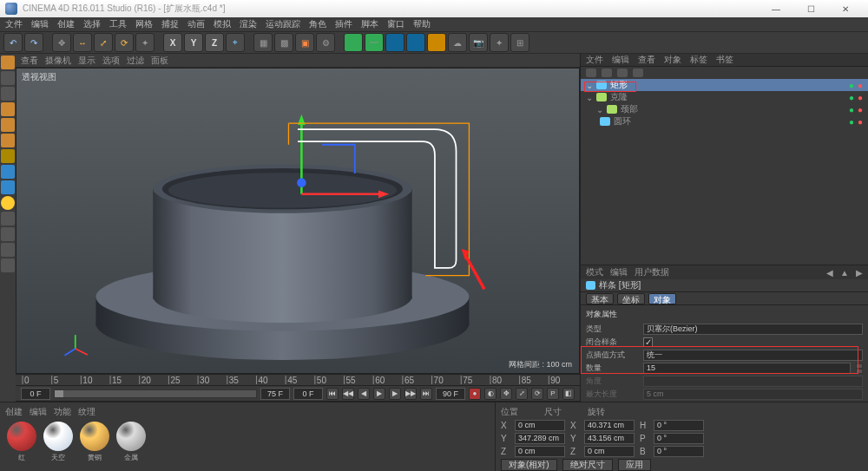 The height and width of the screenshot is (471, 868). What do you see at coordinates (395, 43) in the screenshot?
I see `nurbs-button` at bounding box center [395, 43].